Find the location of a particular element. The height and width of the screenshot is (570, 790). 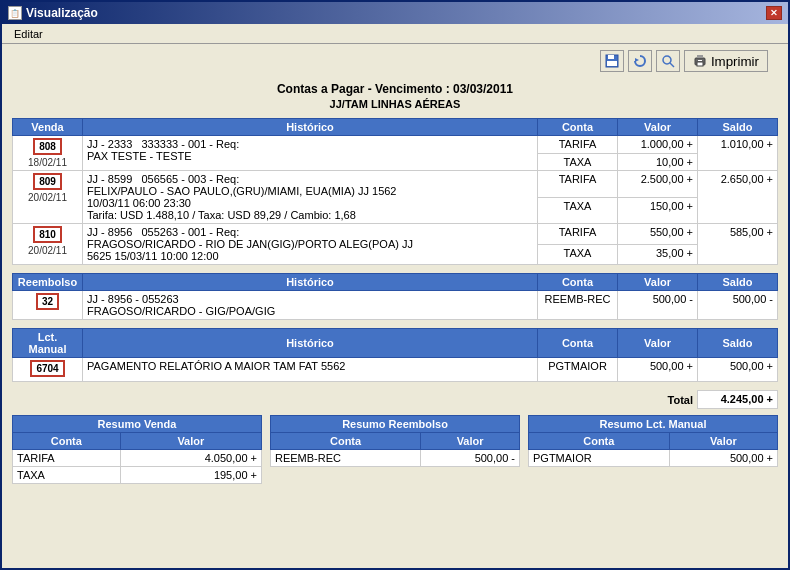

venda-id-809: 809 20/02/11 is located at coordinates (48, 198).